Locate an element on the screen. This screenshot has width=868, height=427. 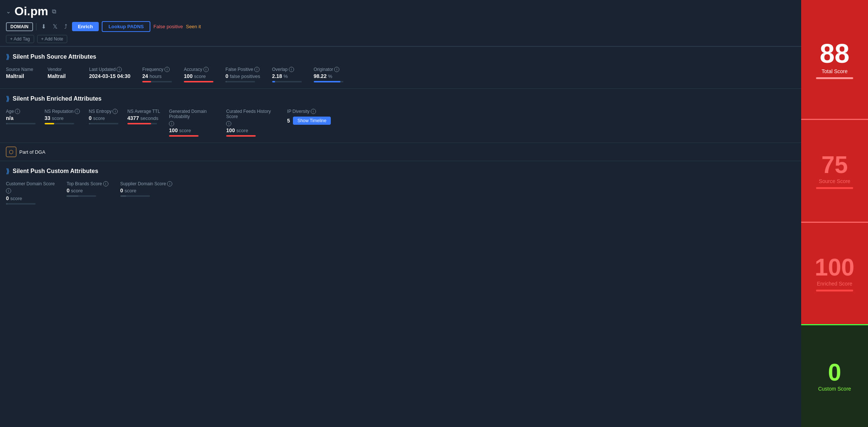
false-positive-bar-track is located at coordinates (240, 82).